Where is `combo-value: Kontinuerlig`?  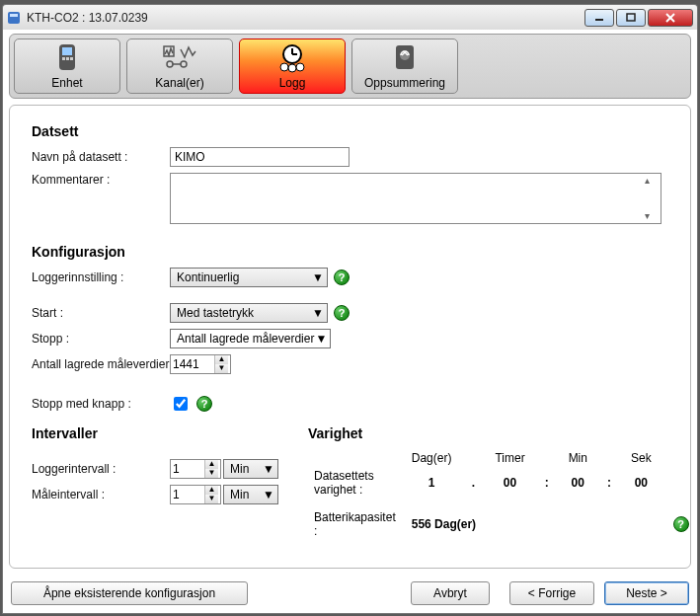 combo-value: Kontinuerlig is located at coordinates (244, 277).